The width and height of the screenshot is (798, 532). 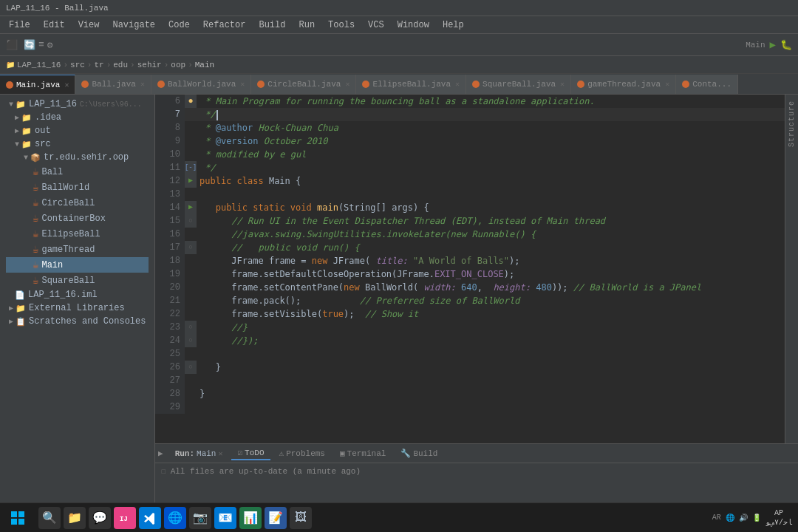 I want to click on menu-code: Code, so click(x=179, y=25).